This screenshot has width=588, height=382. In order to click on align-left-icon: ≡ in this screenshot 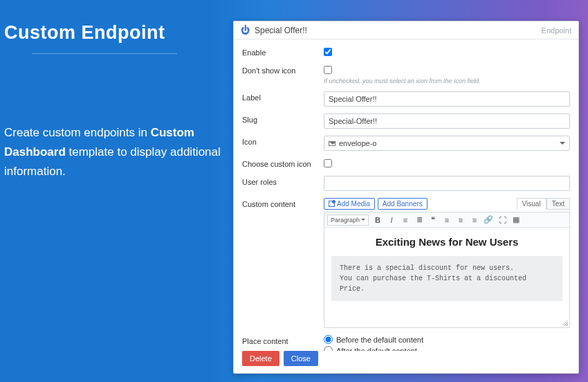, I will do `click(447, 220)`.